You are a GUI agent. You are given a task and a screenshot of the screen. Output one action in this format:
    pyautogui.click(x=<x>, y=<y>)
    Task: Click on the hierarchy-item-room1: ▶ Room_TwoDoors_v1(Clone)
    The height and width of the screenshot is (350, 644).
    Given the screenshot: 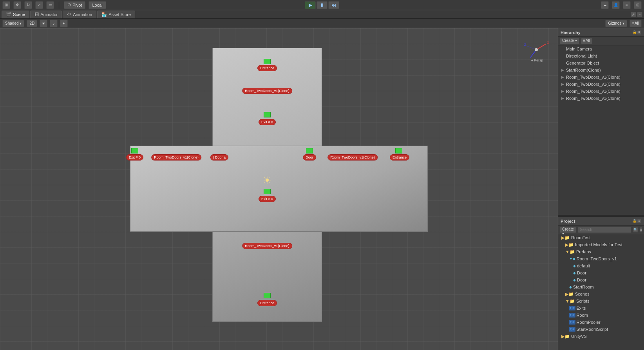 What is the action you would take?
    pyautogui.click(x=601, y=77)
    